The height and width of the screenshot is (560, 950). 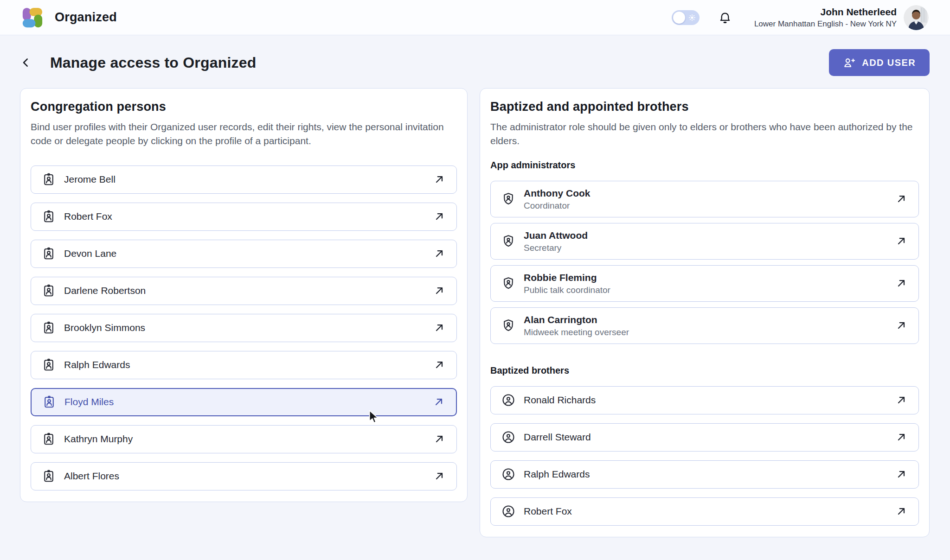 What do you see at coordinates (244, 180) in the screenshot?
I see `person-row: Jerome Bell` at bounding box center [244, 180].